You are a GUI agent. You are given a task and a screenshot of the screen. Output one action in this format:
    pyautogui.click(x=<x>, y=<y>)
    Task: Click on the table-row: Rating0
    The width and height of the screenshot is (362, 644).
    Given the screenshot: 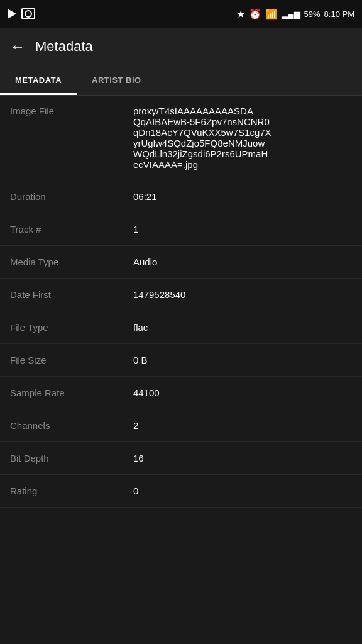 What is the action you would take?
    pyautogui.click(x=181, y=491)
    